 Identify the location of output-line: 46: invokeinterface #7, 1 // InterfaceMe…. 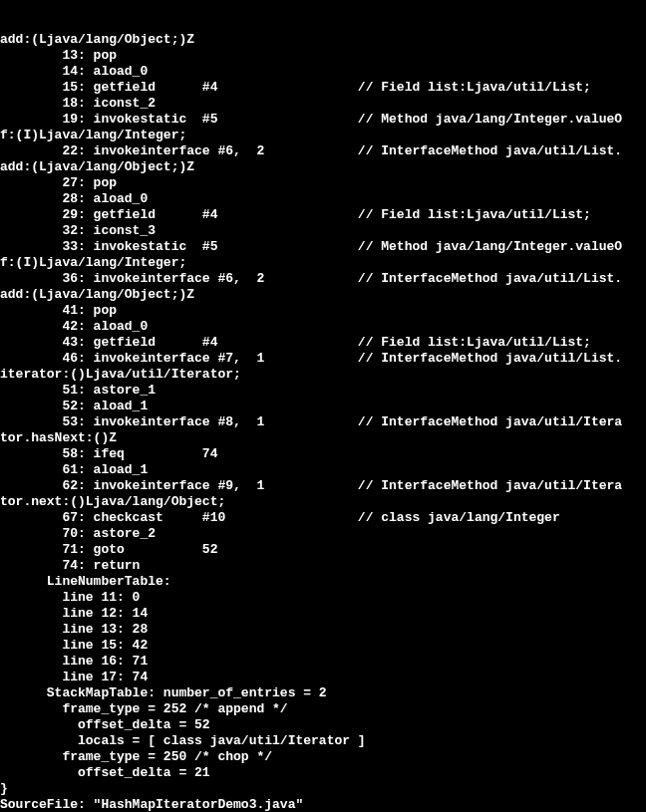
(323, 359).